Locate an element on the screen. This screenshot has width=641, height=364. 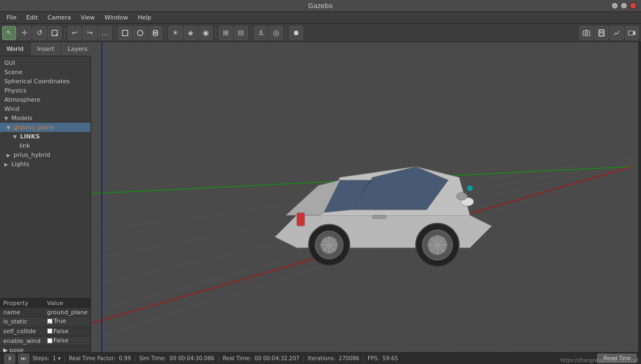
prop-value-self-collide: False is located at coordinates (67, 332).